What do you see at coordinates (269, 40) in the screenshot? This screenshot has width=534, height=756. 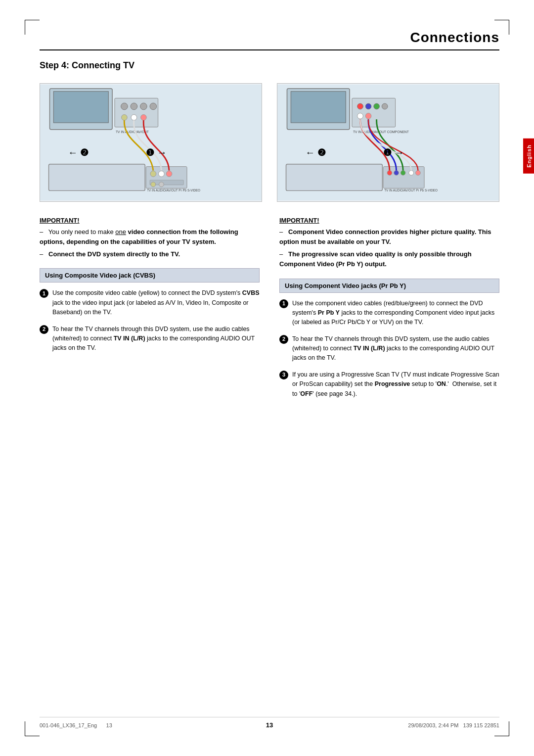 I see `page-title-area: Connections` at bounding box center [269, 40].